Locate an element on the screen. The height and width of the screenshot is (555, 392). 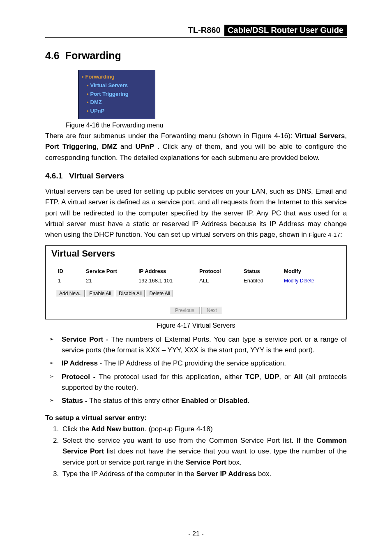
section-title: 4.6 Forwarding is located at coordinates (196, 56).